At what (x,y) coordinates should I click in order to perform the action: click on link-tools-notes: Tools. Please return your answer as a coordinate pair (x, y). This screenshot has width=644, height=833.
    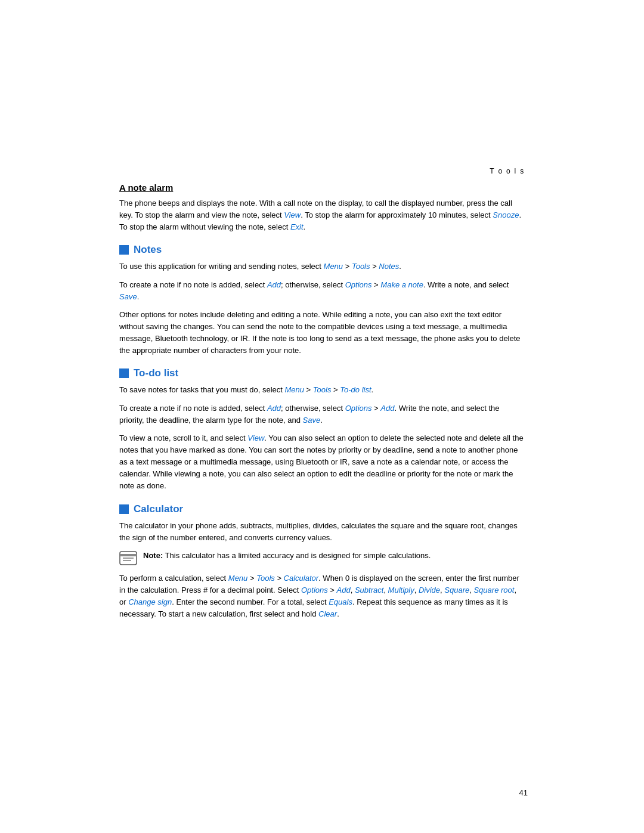
    Looking at the image, I should click on (361, 266).